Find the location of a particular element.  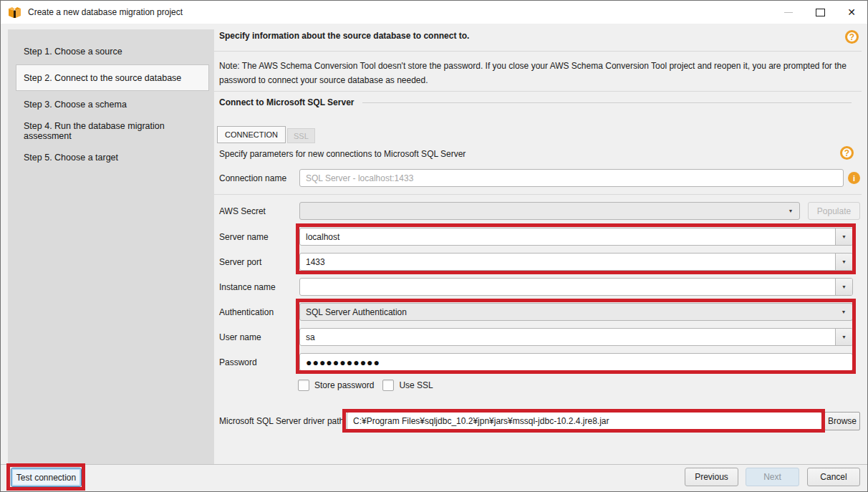

authentication-row: Authentication SQL Server Authentication… is located at coordinates (536, 312).